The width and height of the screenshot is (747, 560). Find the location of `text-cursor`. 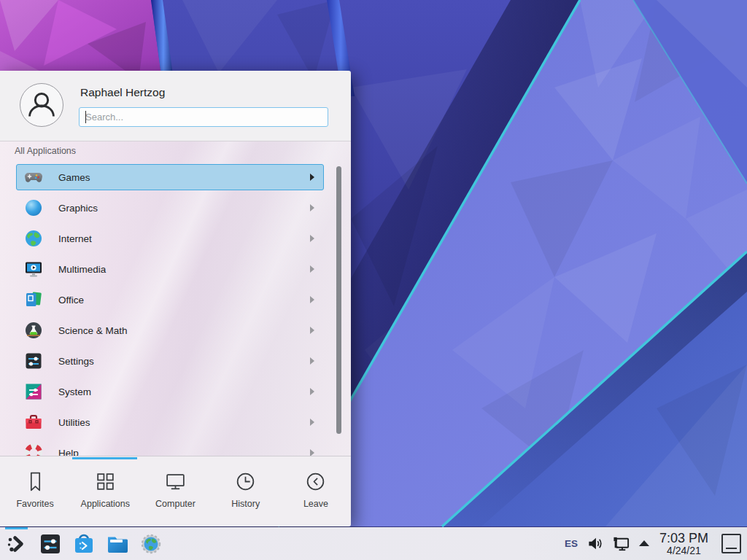

text-cursor is located at coordinates (86, 117).